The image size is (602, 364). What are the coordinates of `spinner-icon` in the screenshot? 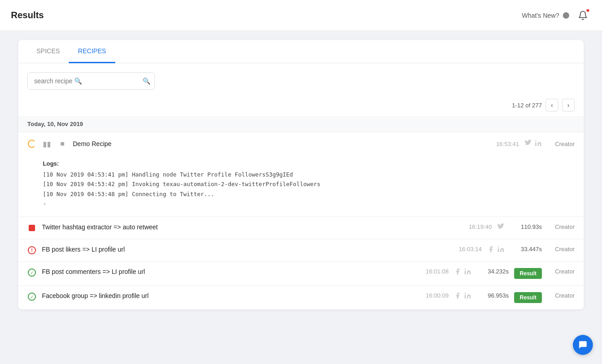 It's located at (32, 144).